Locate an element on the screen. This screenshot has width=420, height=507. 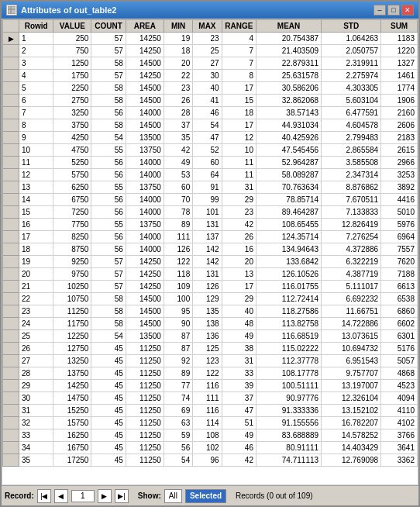
col-rowid: Rowid is located at coordinates (36, 26).